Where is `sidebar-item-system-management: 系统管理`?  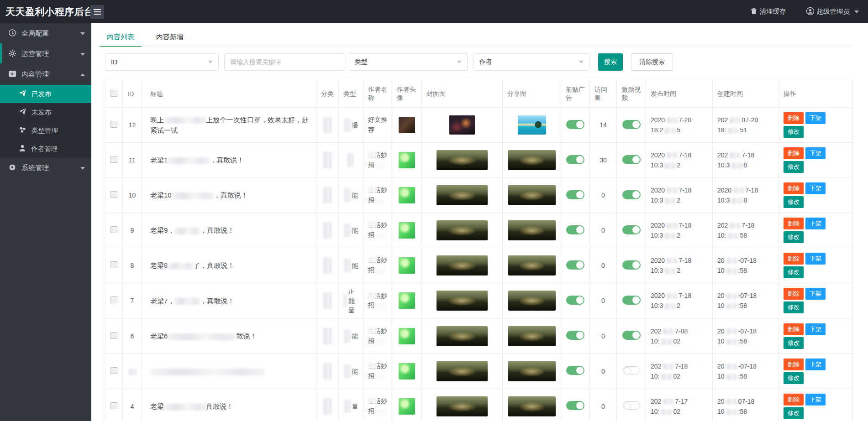 sidebar-item-system-management: 系统管理 is located at coordinates (46, 168).